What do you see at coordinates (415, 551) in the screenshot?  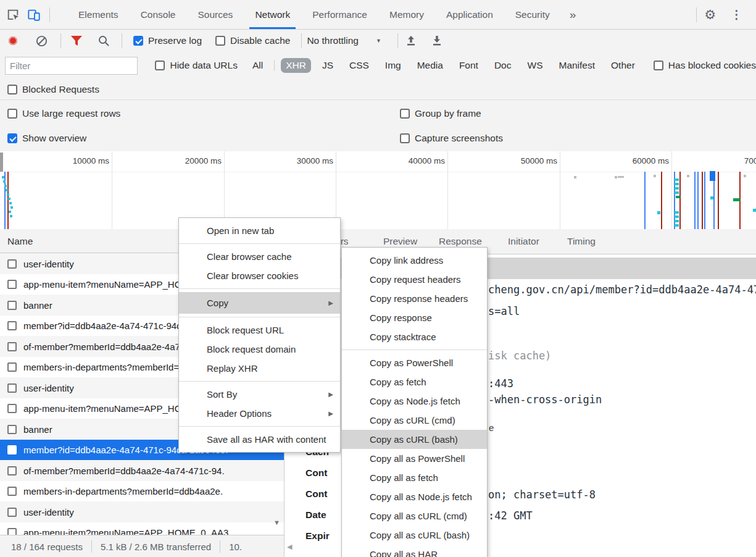 I see `menu-item-copy-all-as-har: Copy all as HAR` at bounding box center [415, 551].